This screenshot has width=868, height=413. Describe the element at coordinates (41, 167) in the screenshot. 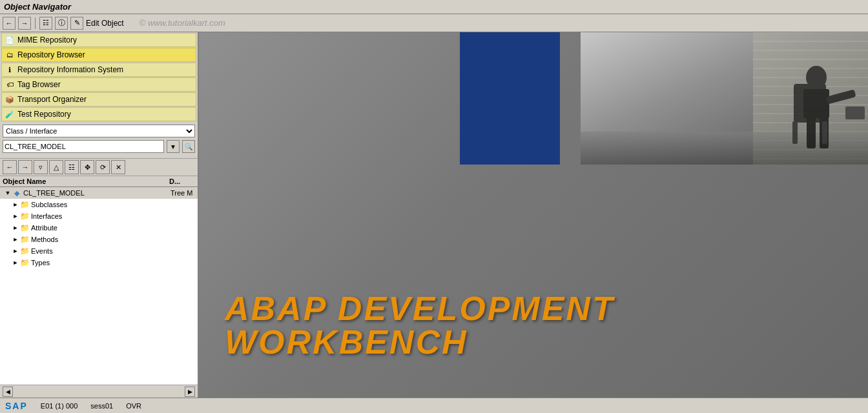

I see `tree-filter-btn: ▿` at that location.